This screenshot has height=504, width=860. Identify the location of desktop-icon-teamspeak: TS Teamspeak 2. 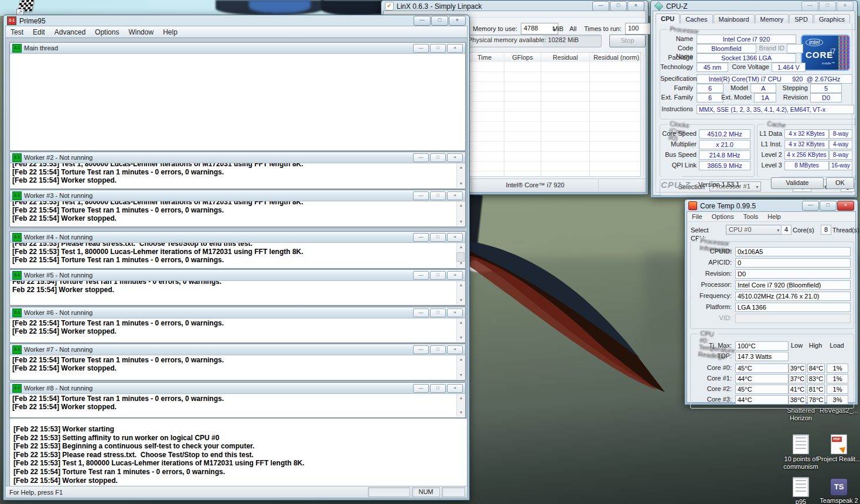
(838, 491).